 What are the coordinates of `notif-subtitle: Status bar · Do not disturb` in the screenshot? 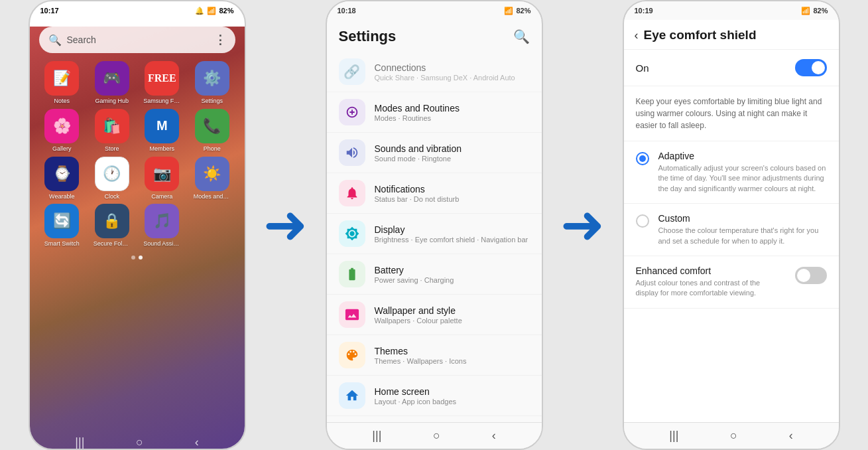 It's located at (452, 199).